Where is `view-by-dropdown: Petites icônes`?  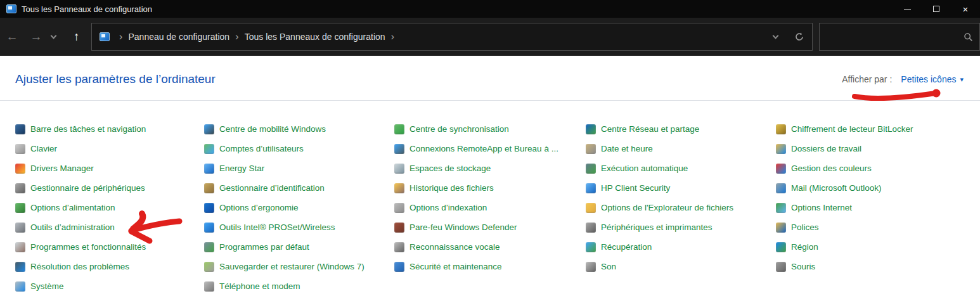 view-by-dropdown: Petites icônes is located at coordinates (928, 79).